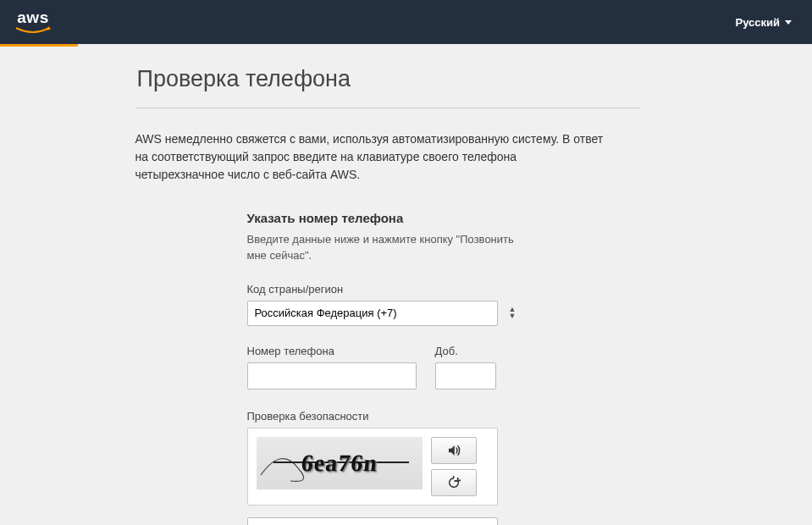 This screenshot has width=812, height=525. Describe the element at coordinates (454, 467) in the screenshot. I see `captcha-buttons` at that location.